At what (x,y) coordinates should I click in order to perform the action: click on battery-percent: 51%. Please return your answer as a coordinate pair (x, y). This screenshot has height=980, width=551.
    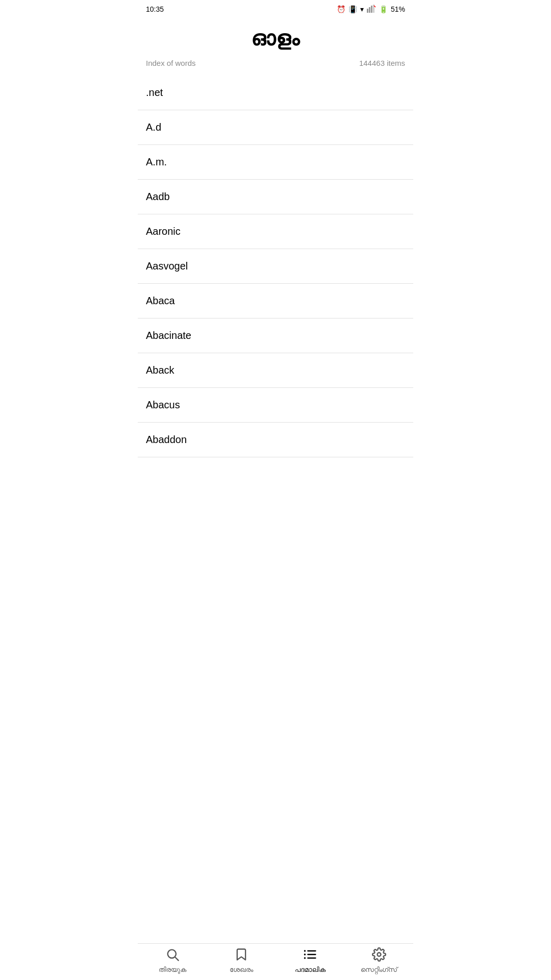
    Looking at the image, I should click on (398, 9).